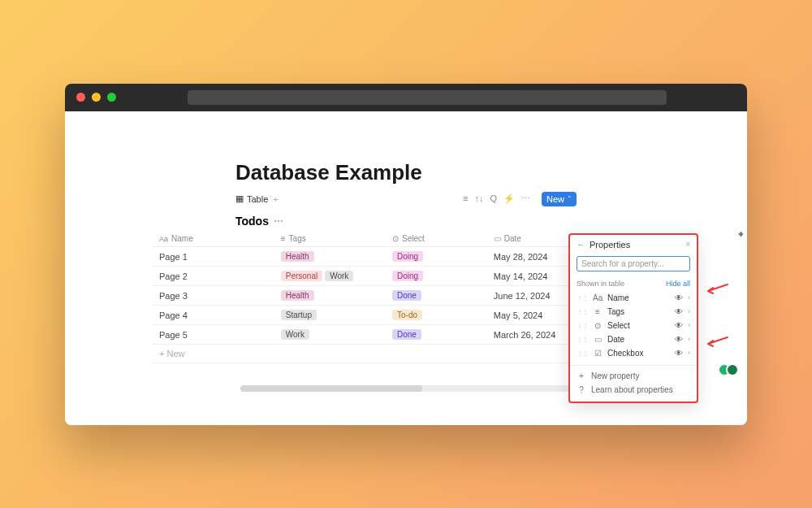  I want to click on titlebar, so click(406, 98).